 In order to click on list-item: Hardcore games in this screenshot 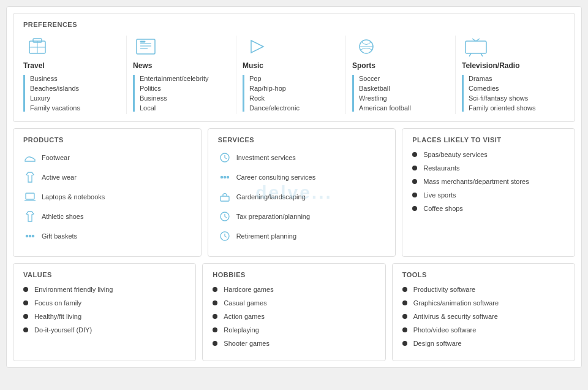, I will do `click(294, 289)`.